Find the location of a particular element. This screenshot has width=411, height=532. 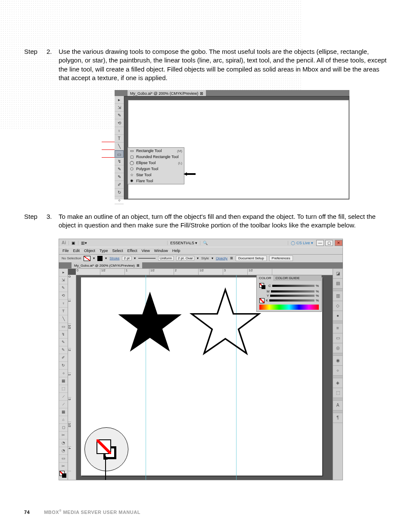

menu-view: View is located at coordinates (146, 251).